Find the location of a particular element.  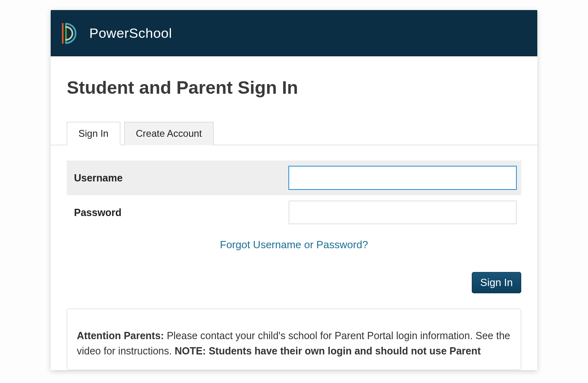

password-input is located at coordinates (403, 212).